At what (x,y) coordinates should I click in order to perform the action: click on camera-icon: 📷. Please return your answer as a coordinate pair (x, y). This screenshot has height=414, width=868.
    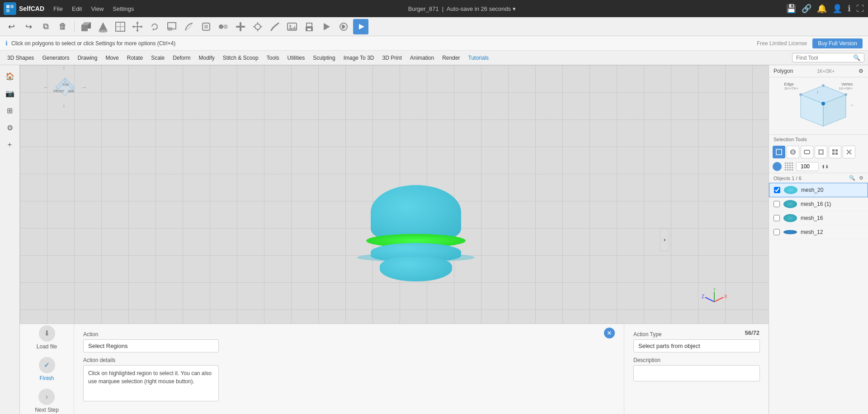
    Looking at the image, I should click on (10, 93).